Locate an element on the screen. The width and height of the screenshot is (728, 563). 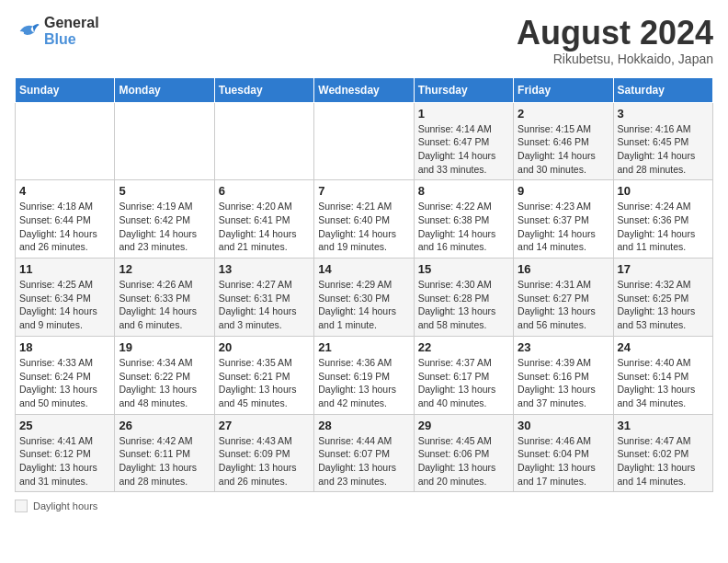
table-row: 30Sunrise: 4:46 AM Sunset: 6:04 PM Dayli… is located at coordinates (563, 453).